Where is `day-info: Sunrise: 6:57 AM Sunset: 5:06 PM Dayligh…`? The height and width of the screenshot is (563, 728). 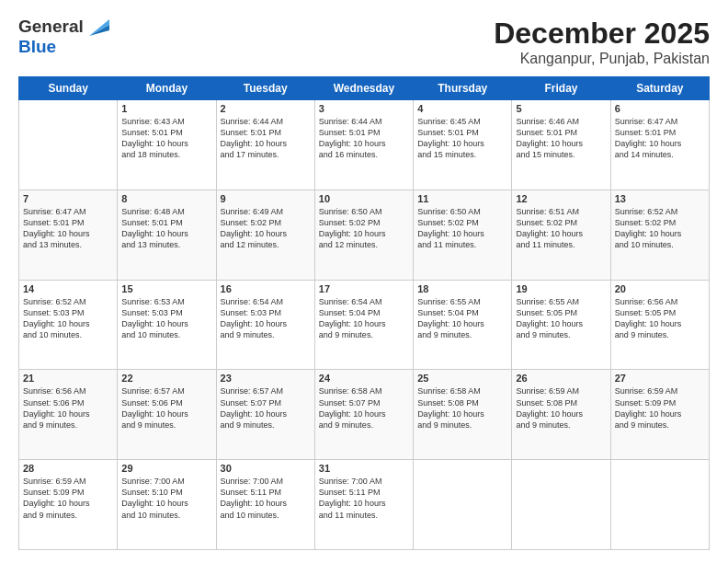 day-info: Sunrise: 6:57 AM Sunset: 5:06 PM Dayligh… is located at coordinates (166, 408).